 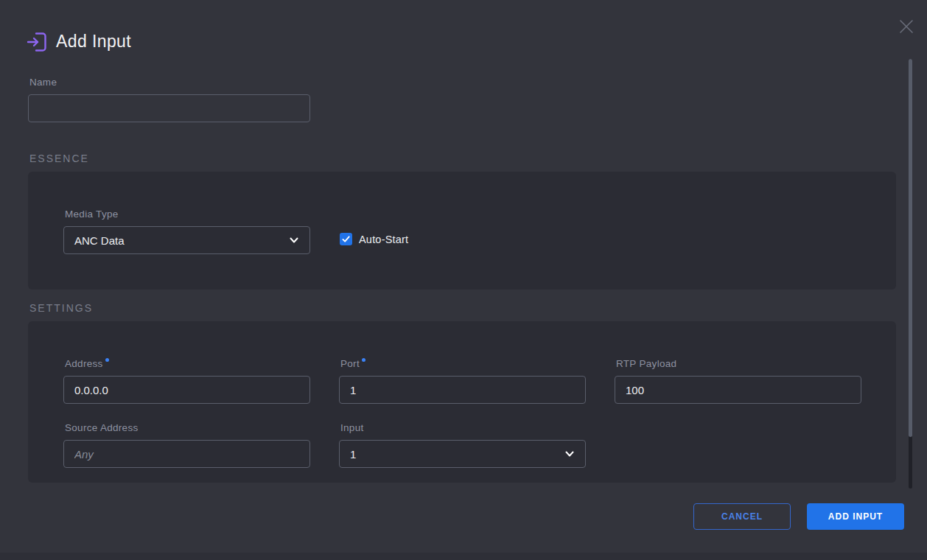 What do you see at coordinates (94, 41) in the screenshot?
I see `page-title: Add Input` at bounding box center [94, 41].